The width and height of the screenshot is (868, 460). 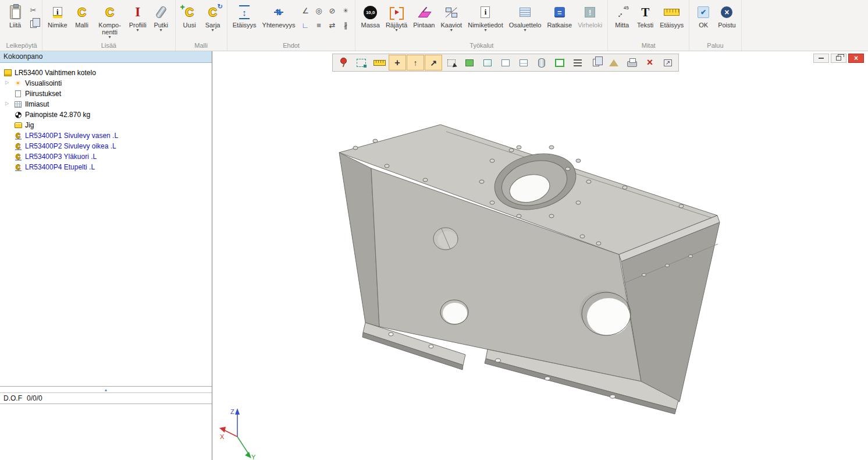 What do you see at coordinates (332, 10) in the screenshot?
I see `exclusion-constraint-icon` at bounding box center [332, 10].